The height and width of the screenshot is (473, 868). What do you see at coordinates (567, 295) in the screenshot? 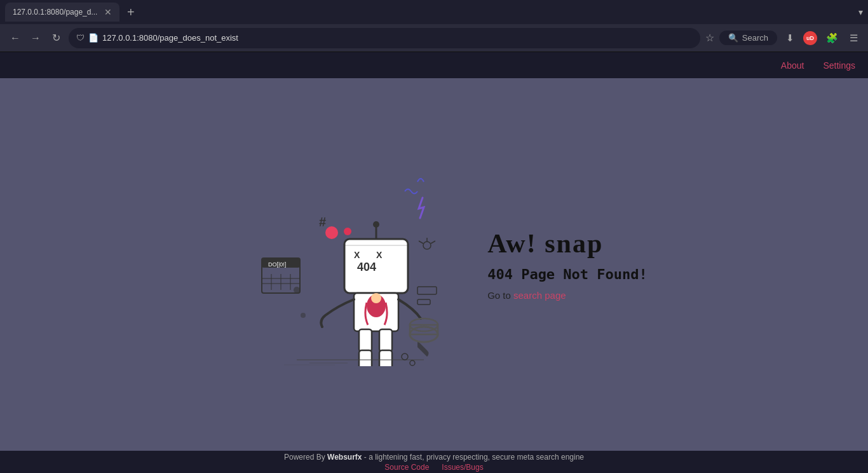
I see `go-to-line: Go to search page` at bounding box center [567, 295].